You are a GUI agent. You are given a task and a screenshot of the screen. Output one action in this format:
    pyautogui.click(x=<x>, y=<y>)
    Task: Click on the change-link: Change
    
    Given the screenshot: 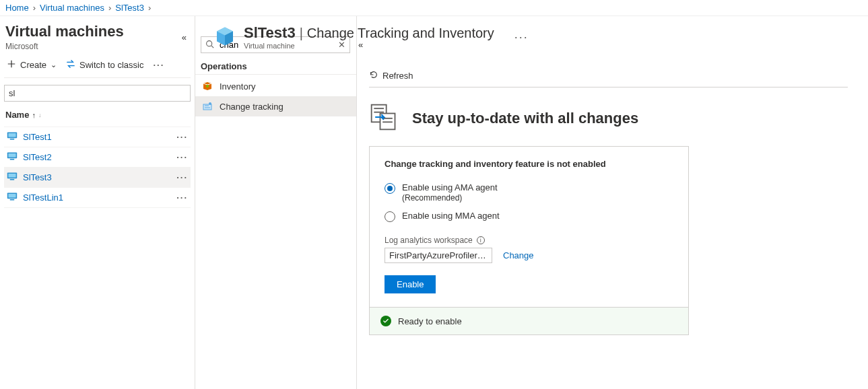 What is the action you would take?
    pyautogui.click(x=519, y=256)
    